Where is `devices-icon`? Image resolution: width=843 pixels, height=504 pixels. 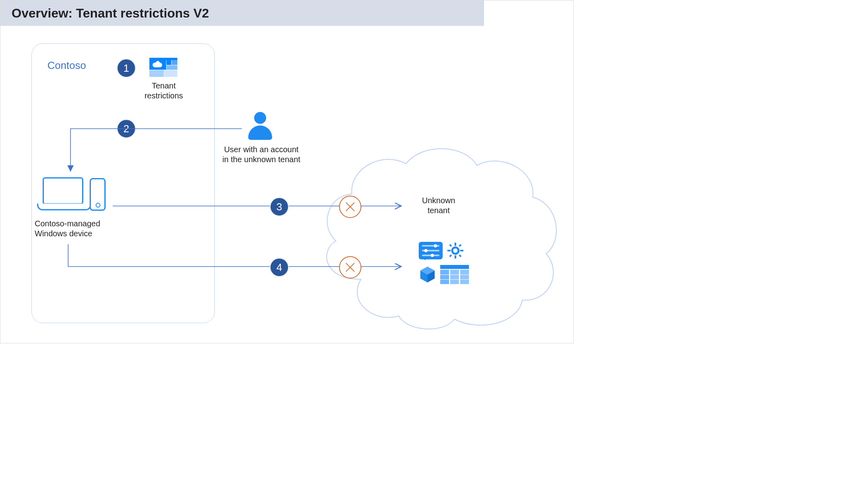 devices-icon is located at coordinates (73, 194).